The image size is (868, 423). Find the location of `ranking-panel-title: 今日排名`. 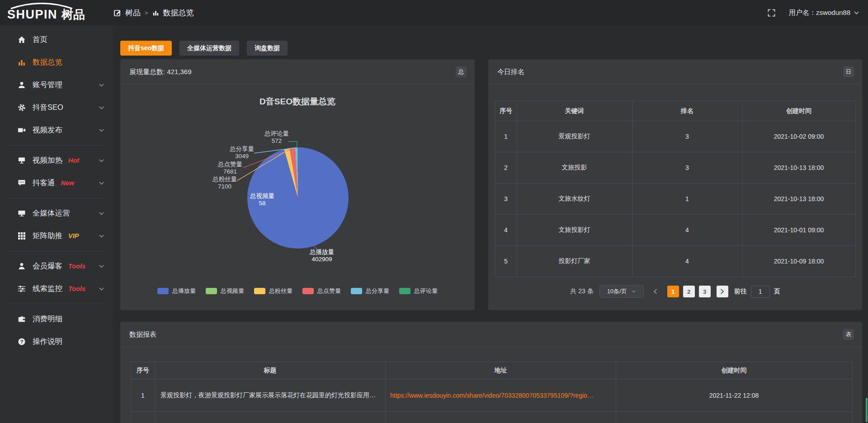

ranking-panel-title: 今日排名 is located at coordinates (675, 72).